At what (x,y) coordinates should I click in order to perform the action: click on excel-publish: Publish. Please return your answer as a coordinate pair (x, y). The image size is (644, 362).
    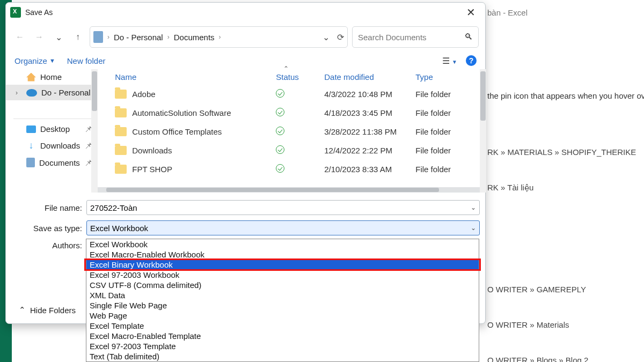
    Looking at the image, I should click on (41, 333).